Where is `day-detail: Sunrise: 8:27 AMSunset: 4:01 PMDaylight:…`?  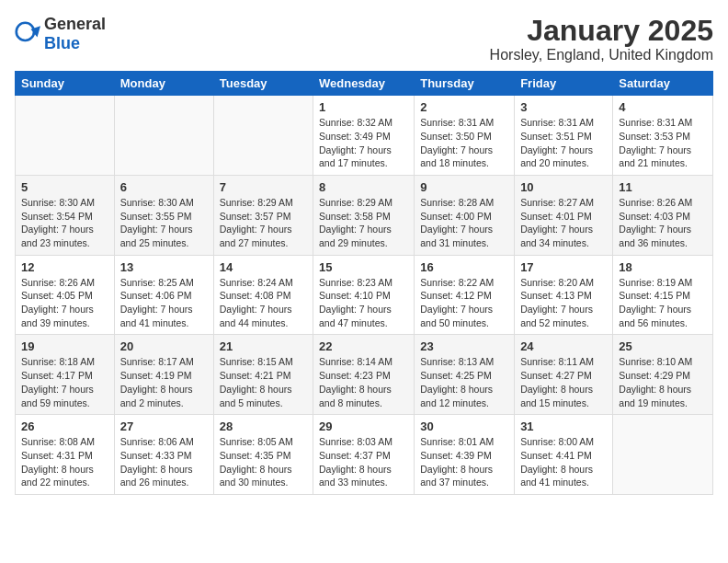 day-detail: Sunrise: 8:27 AMSunset: 4:01 PMDaylight:… is located at coordinates (563, 223).